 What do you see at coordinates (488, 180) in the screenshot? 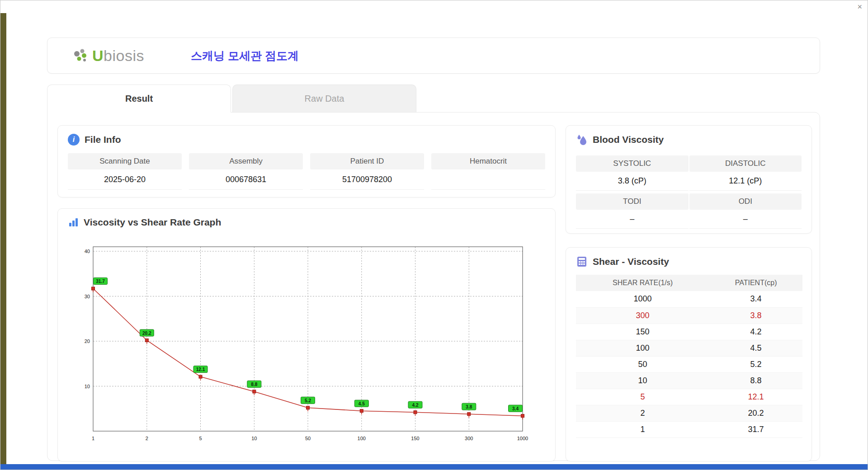
I see `field-value` at bounding box center [488, 180].